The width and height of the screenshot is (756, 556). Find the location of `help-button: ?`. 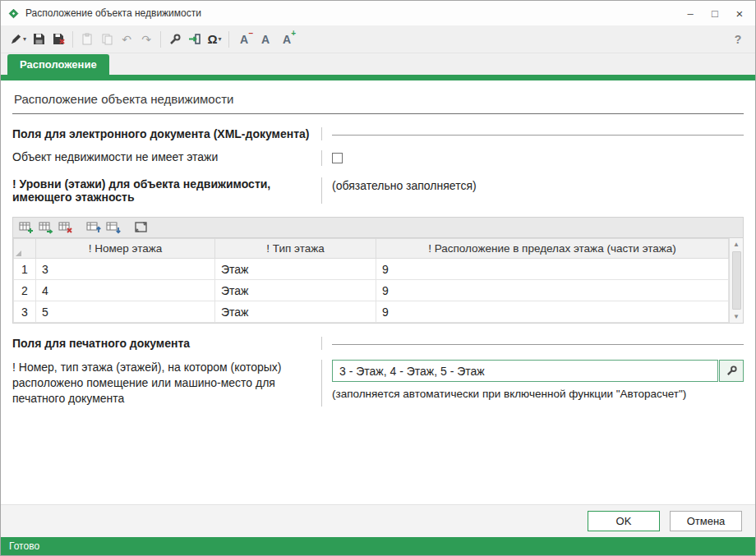

help-button: ? is located at coordinates (738, 39).